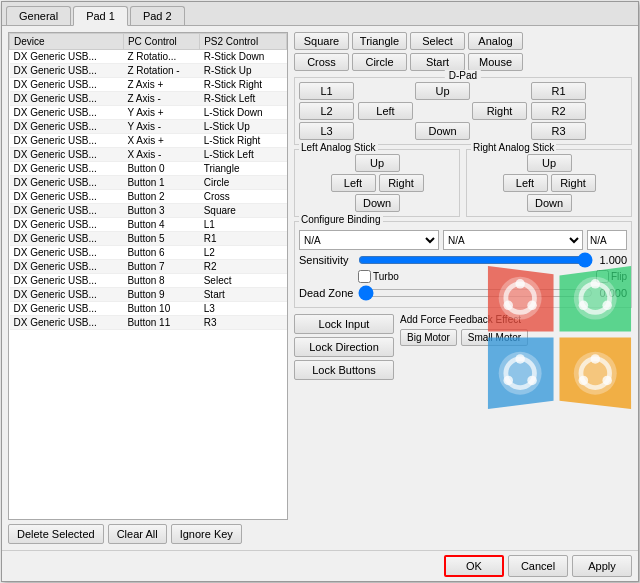 This screenshot has width=640, height=583. I want to click on mouse-button: Mouse, so click(496, 62).